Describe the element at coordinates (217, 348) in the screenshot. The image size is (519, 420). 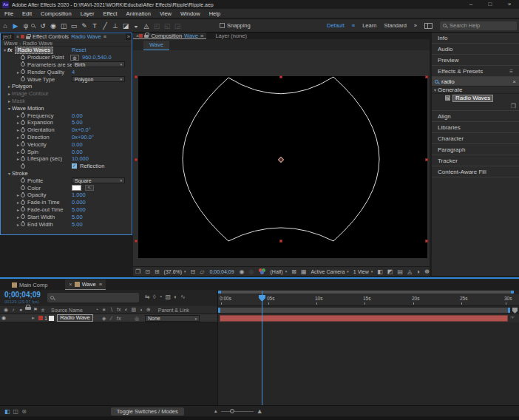
I see `column-ruler-divider` at that location.